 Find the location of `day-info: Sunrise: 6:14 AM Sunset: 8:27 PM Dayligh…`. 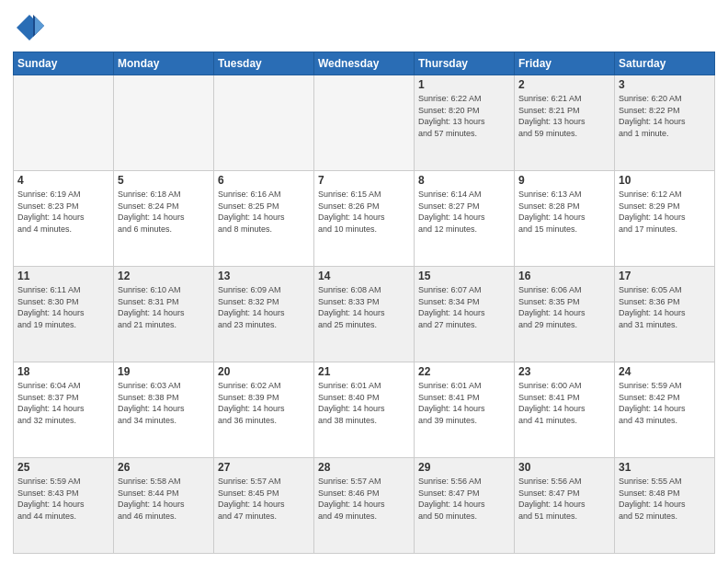

day-info: Sunrise: 6:14 AM Sunset: 8:27 PM Dayligh… is located at coordinates (464, 212).